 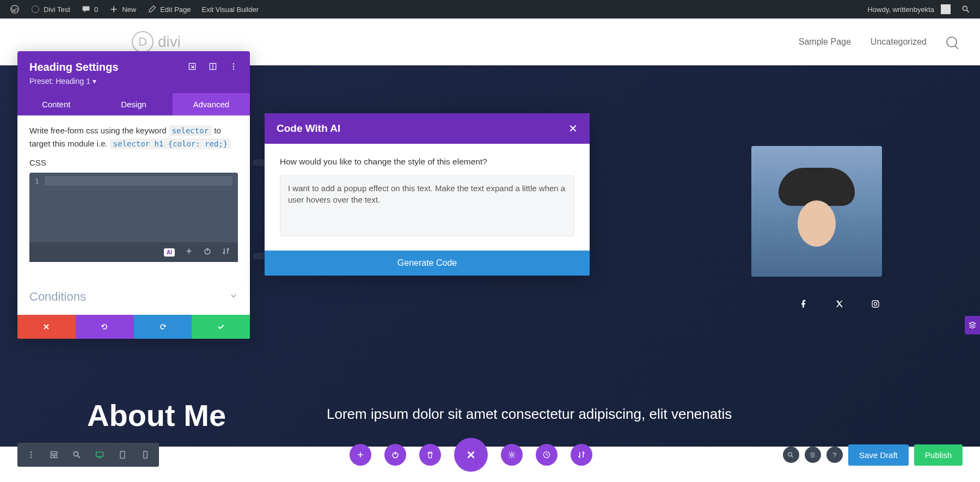 What do you see at coordinates (134, 195) in the screenshot?
I see `settings-panel: Heading Settings Preset: Heading 1 ▾ Con…` at bounding box center [134, 195].